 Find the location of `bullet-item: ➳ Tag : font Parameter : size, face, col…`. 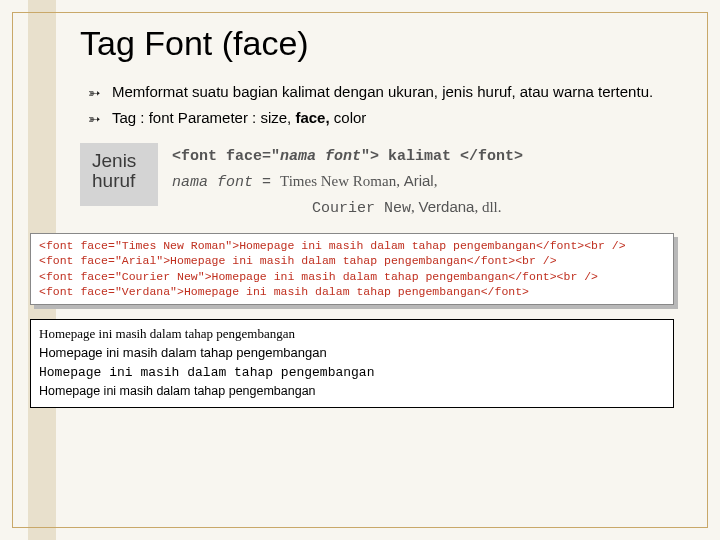

bullet-item: ➳ Tag : font Parameter : size, face, col… is located at coordinates (384, 118).